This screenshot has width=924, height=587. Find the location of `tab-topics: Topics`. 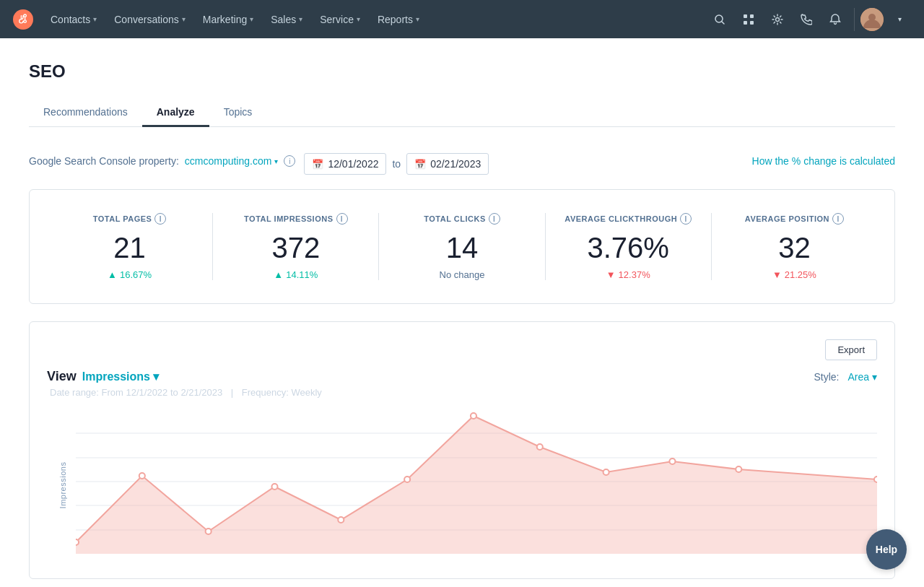

tab-topics: Topics is located at coordinates (238, 113).